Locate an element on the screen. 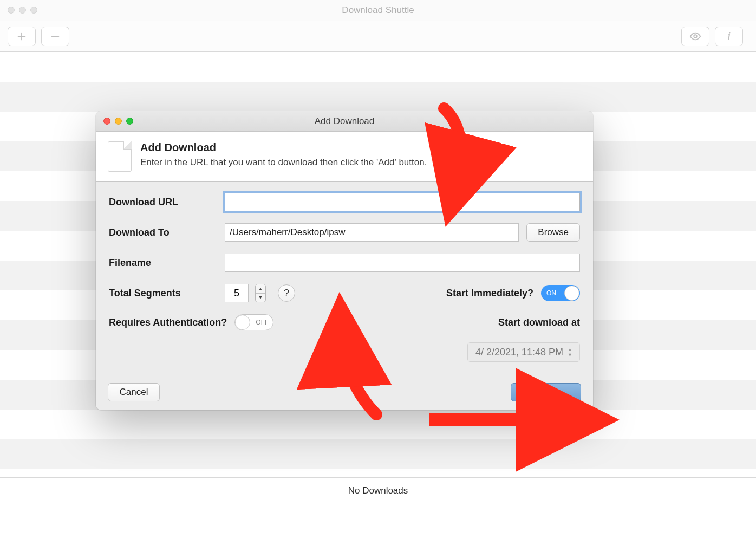 The height and width of the screenshot is (558, 756). start-immediately-toggle: ON is located at coordinates (561, 293).